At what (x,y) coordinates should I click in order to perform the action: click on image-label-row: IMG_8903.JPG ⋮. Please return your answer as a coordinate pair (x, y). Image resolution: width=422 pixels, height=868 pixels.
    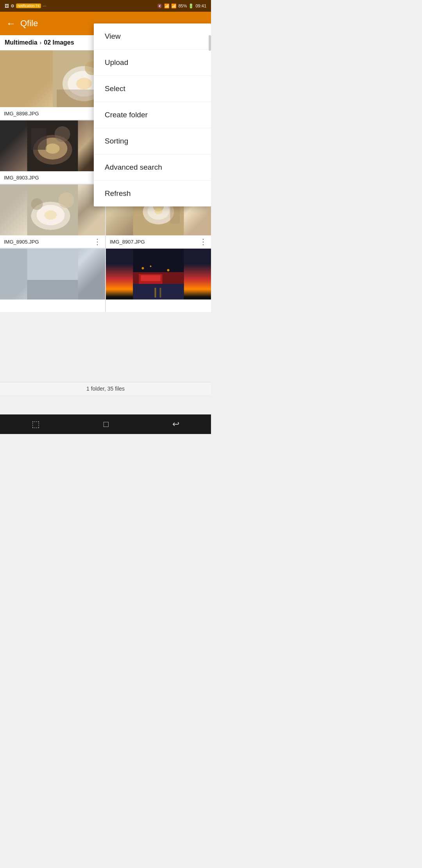
    Looking at the image, I should click on (52, 178).